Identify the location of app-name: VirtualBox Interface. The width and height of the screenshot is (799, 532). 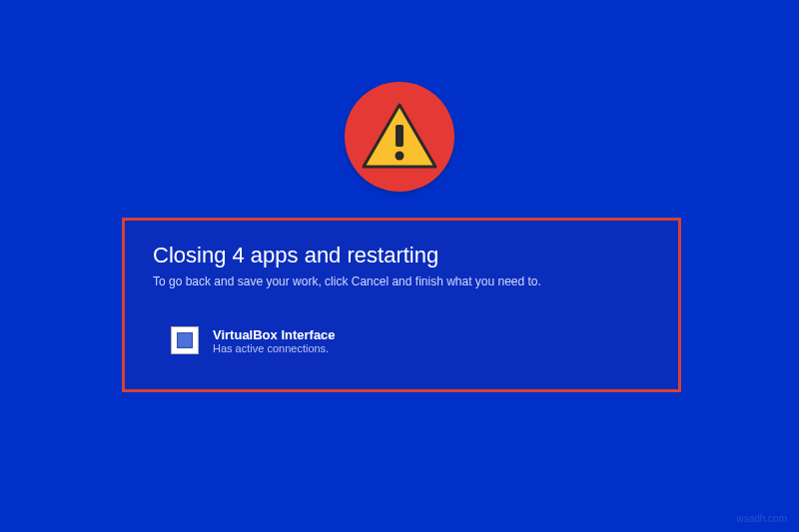
(274, 335).